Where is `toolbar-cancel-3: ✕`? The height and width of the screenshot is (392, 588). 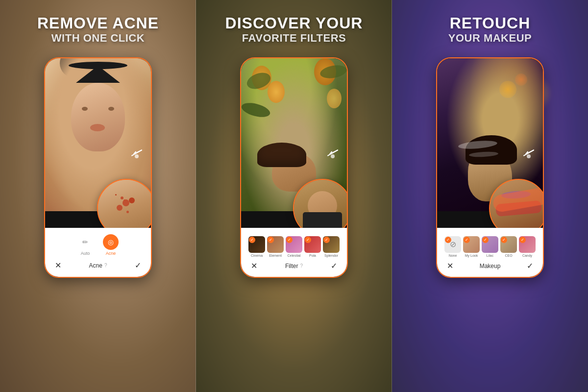
toolbar-cancel-3: ✕ is located at coordinates (450, 266).